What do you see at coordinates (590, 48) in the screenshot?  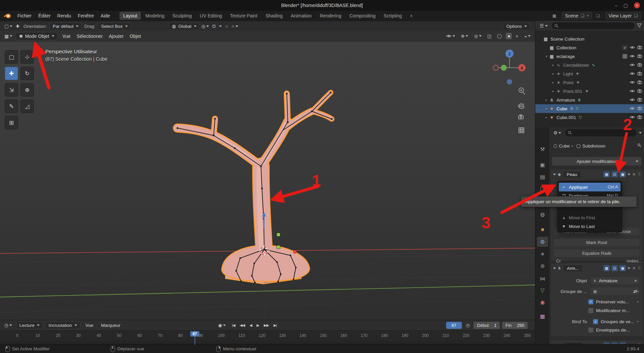 I see `outliner-row: ▦ Collection ✓` at bounding box center [590, 48].